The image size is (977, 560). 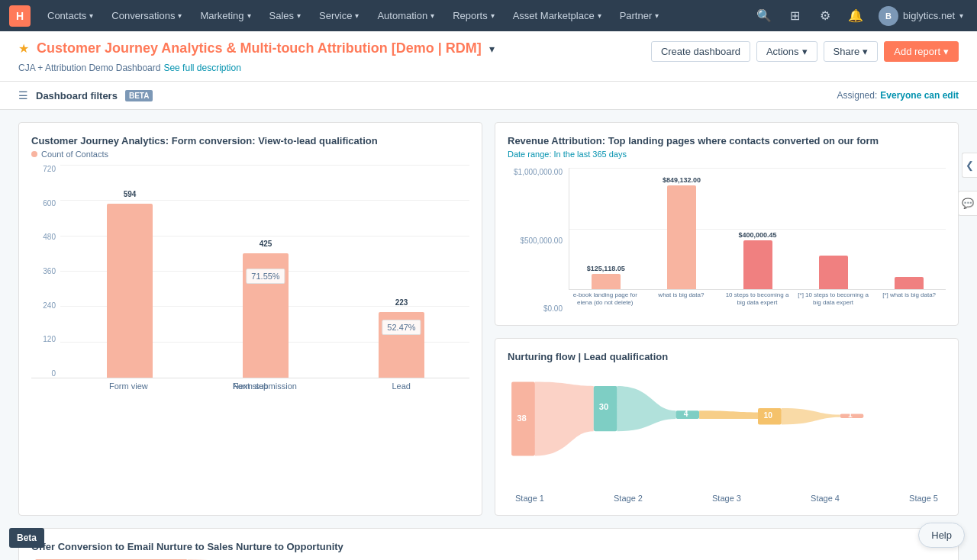 What do you see at coordinates (924, 498) in the screenshot?
I see `stage-label-5: Stage 5` at bounding box center [924, 498].